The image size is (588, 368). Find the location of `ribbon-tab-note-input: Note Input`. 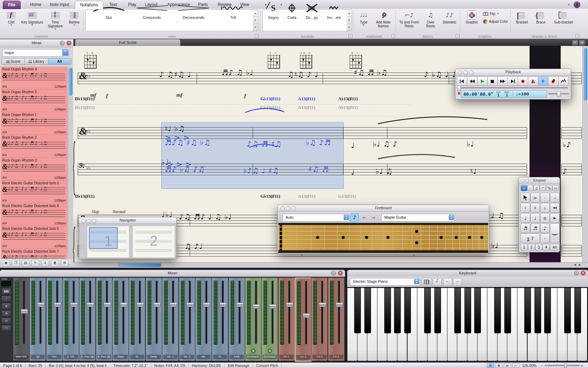

ribbon-tab-note-input: Note Input is located at coordinates (59, 5).